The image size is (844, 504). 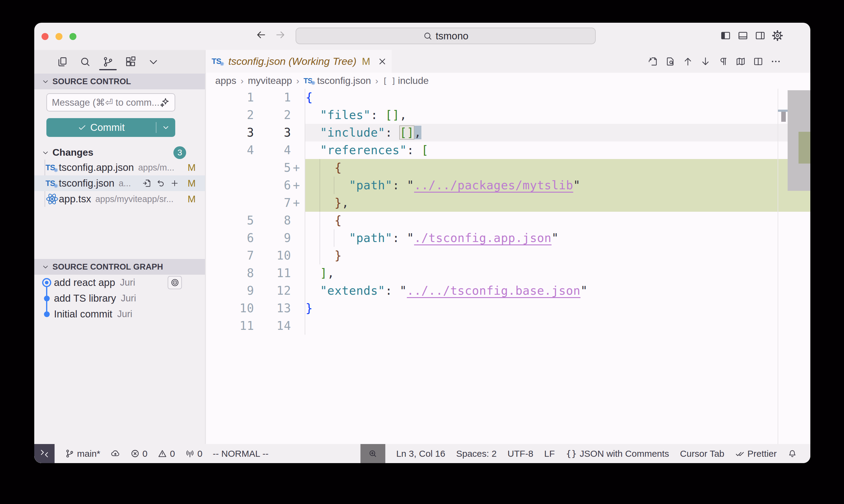 What do you see at coordinates (120, 283) in the screenshot?
I see `commit-add-react-app: add react appJuri` at bounding box center [120, 283].